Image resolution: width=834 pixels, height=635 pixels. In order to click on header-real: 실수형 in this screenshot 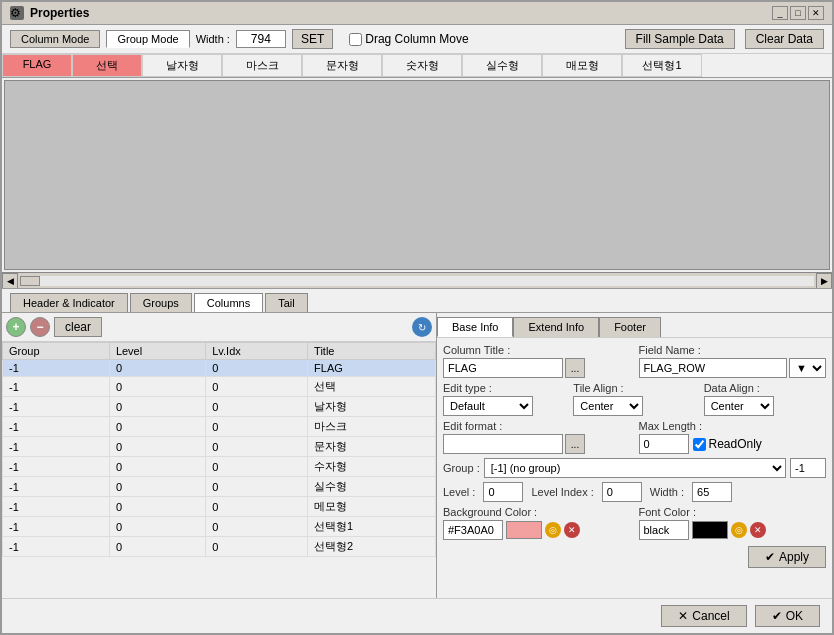, I will do `click(502, 66)`.